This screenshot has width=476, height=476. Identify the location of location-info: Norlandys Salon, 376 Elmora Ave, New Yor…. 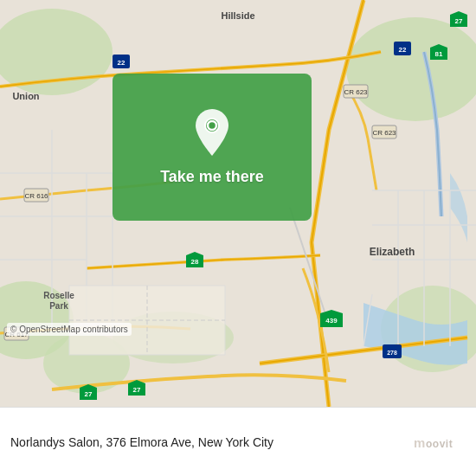
(212, 442).